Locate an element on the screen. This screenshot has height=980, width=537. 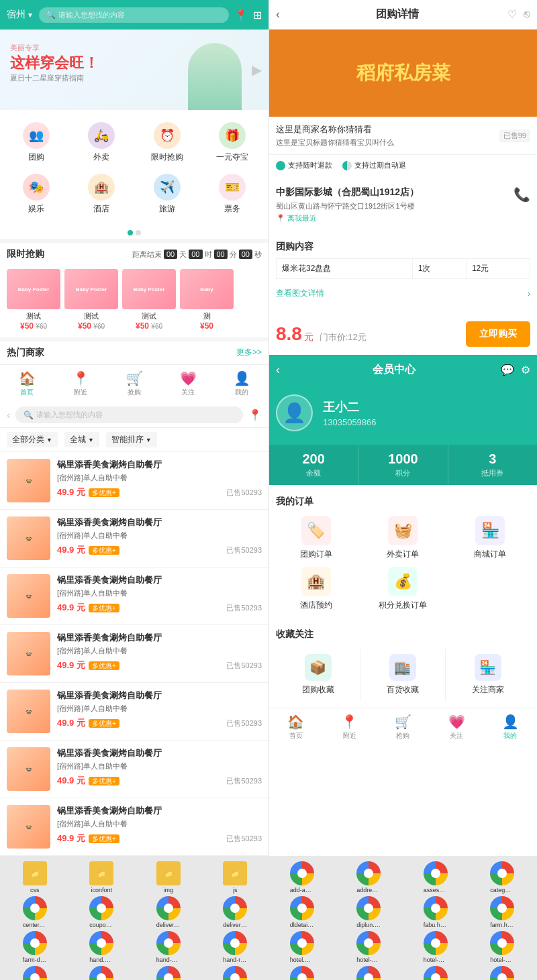
search-box-left: 🔍 请输入您想找的内容 is located at coordinates (134, 15).